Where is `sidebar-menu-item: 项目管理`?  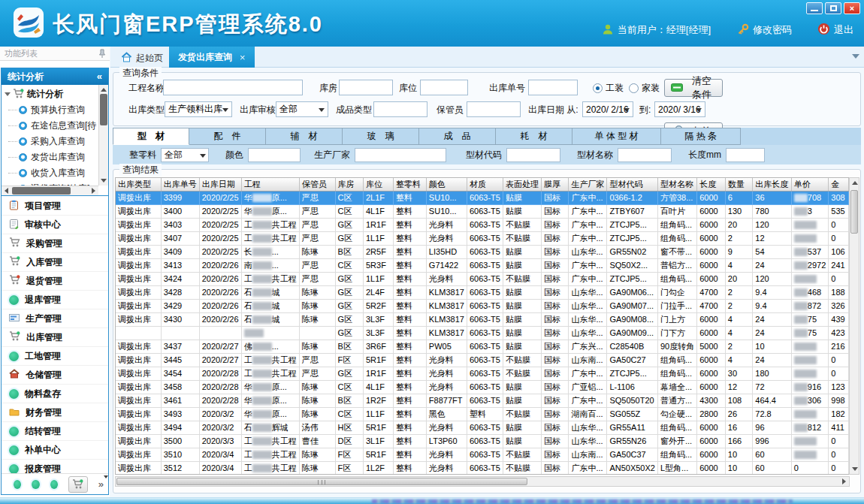
sidebar-menu-item: 项目管理 is located at coordinates (55, 206).